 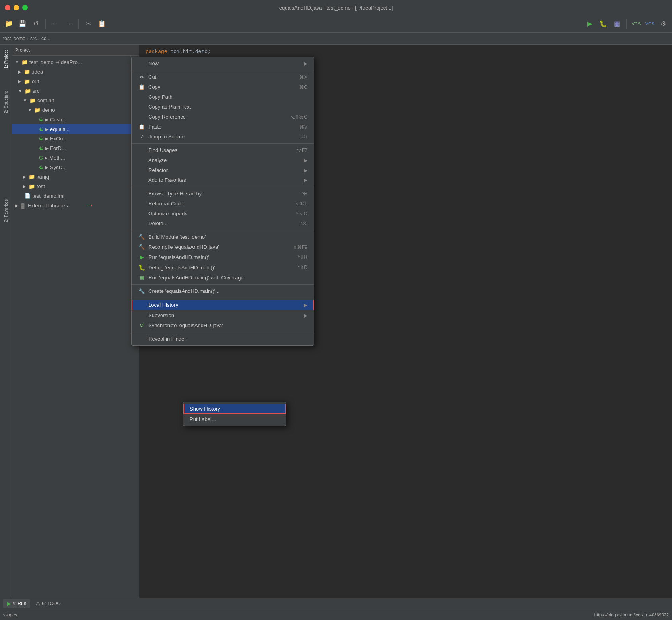 I want to click on menu-item-copy-plain: Copy as Plain Text, so click(x=223, y=107).